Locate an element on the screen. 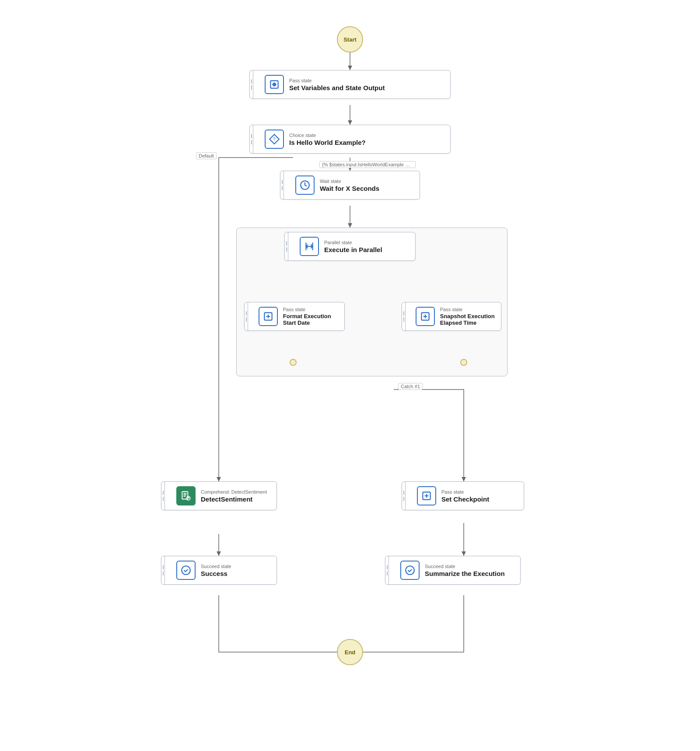 This screenshot has width=700, height=751. snapshot-node: Pass state Snapshot Execution Elapsed Ti… is located at coordinates (452, 316).